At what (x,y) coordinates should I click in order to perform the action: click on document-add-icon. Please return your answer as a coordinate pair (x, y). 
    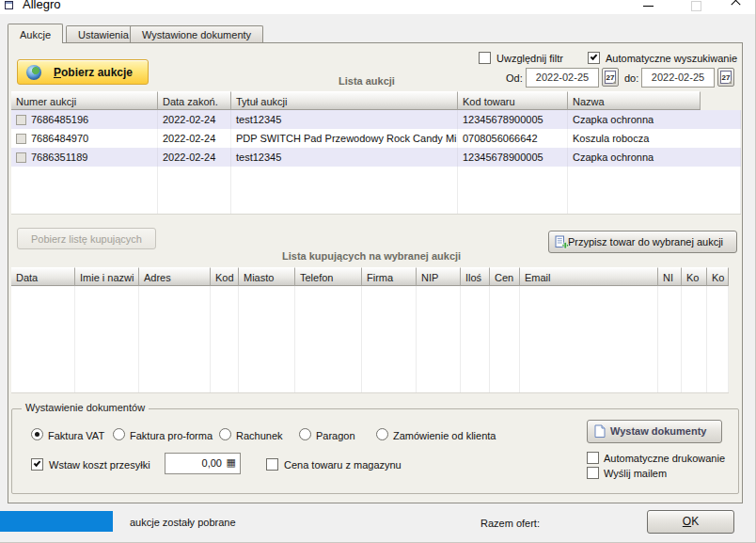
    Looking at the image, I should click on (562, 243).